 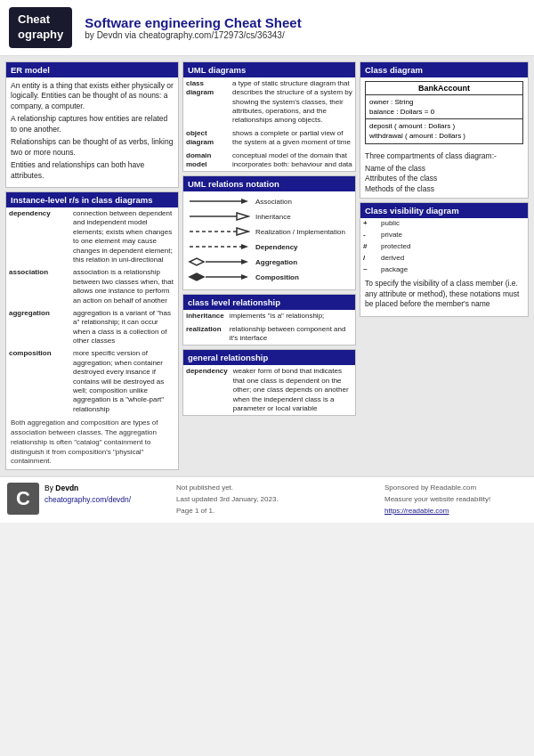 What do you see at coordinates (93, 328) in the screenshot?
I see `instance-level-row: aggregationaggregation is a variant of "…` at bounding box center [93, 328].